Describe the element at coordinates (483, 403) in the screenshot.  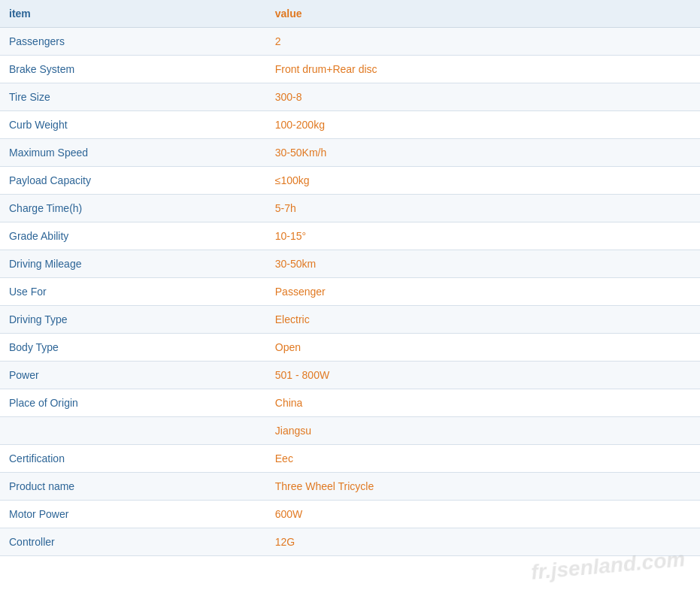
I see `cell-value: China` at that location.